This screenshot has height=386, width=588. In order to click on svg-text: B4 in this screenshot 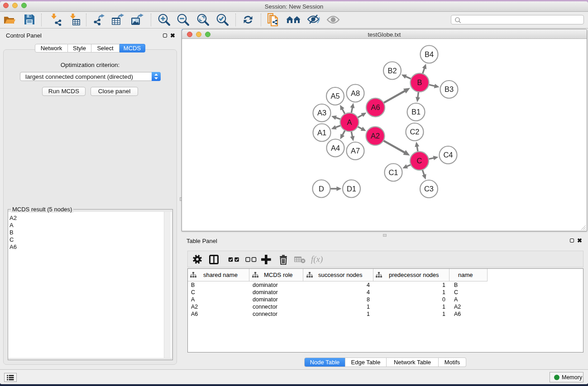, I will do `click(429, 54)`.